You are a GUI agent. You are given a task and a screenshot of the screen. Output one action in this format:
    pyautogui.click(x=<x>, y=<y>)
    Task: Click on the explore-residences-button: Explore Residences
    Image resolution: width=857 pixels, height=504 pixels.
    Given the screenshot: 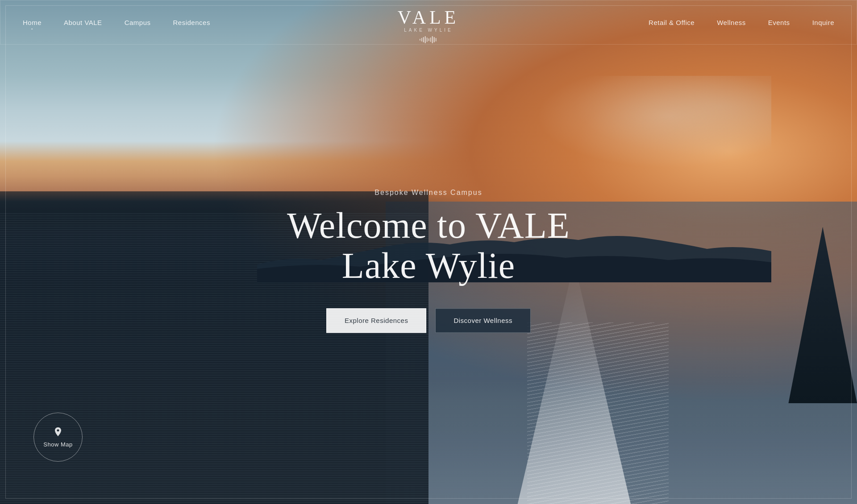 What is the action you would take?
    pyautogui.click(x=376, y=321)
    